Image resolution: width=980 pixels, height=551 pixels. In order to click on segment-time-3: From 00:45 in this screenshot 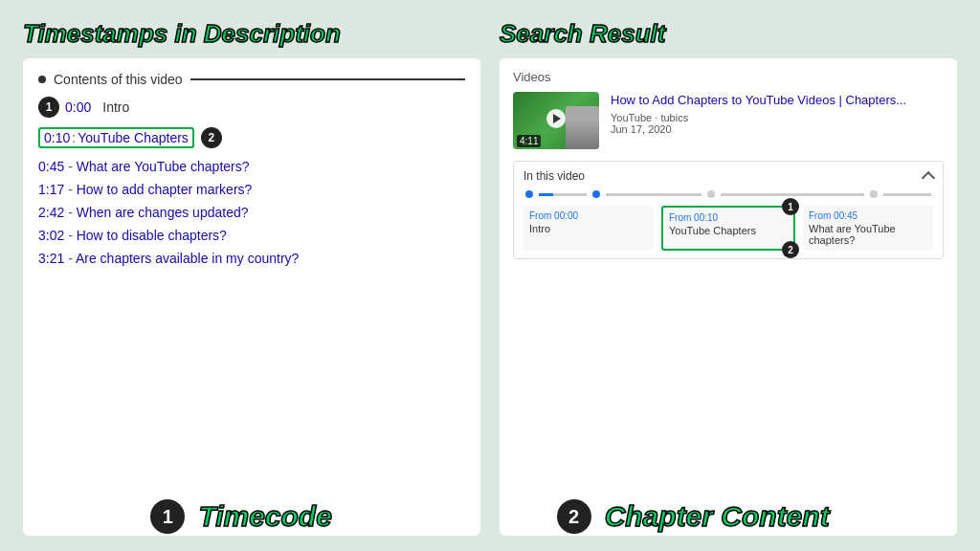, I will do `click(868, 216)`.